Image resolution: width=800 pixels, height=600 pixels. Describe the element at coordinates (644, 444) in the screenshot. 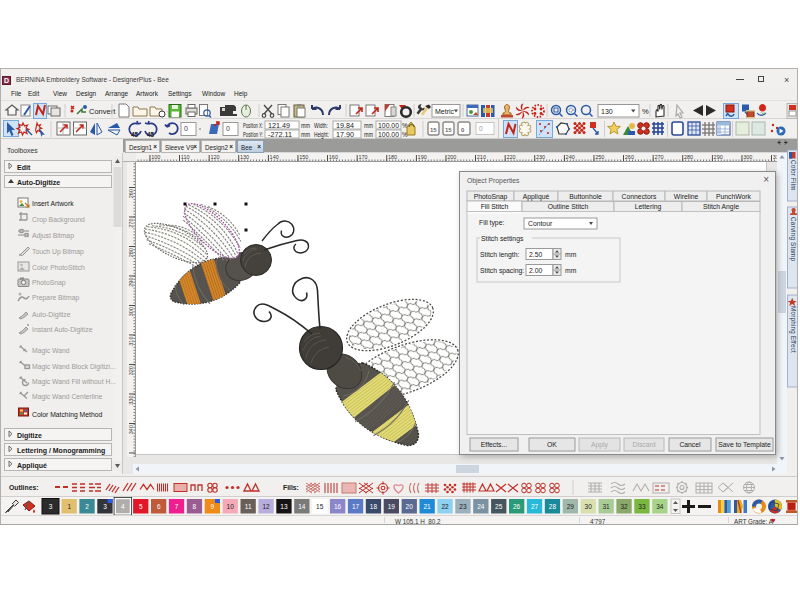

I see `svg-text: Discard` at that location.